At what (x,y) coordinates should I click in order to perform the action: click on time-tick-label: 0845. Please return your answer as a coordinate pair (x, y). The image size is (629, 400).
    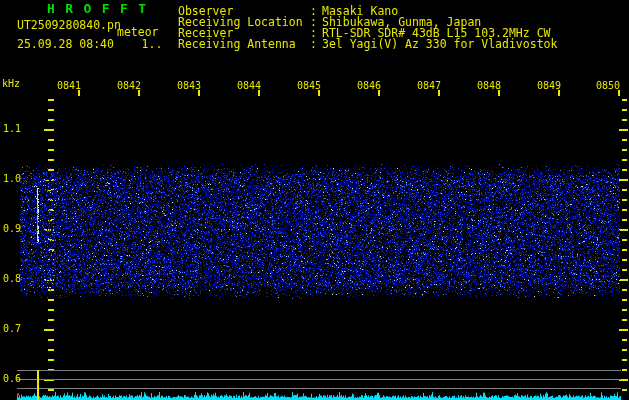
    Looking at the image, I should click on (309, 86).